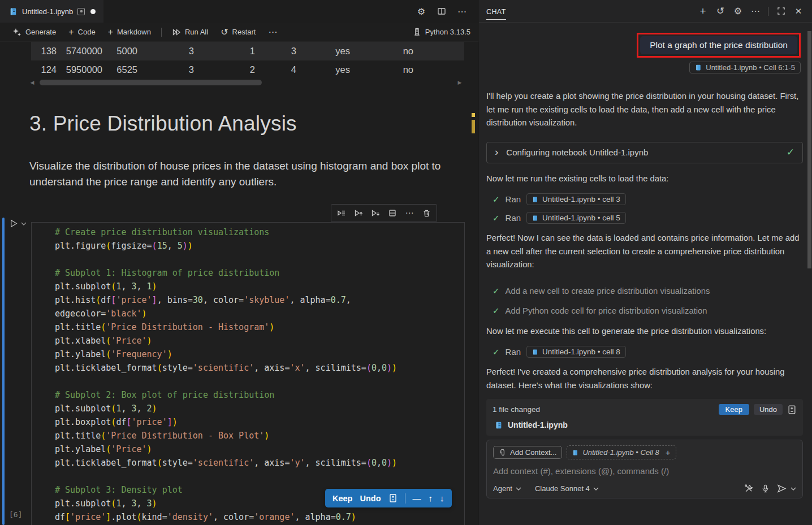 Image resolution: width=812 pixels, height=525 pixels. What do you see at coordinates (52, 11) in the screenshot?
I see `tab-untitled-1-ipynb: Untitled-1.ipynb` at bounding box center [52, 11].